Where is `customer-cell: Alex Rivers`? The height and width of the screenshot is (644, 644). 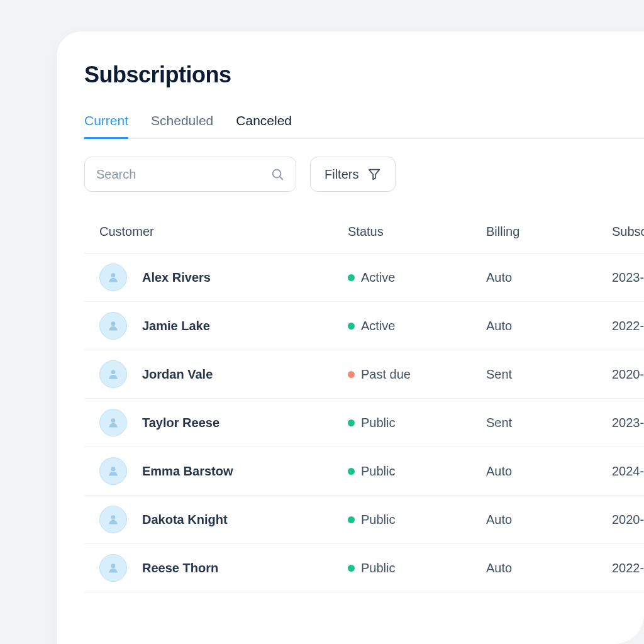
customer-cell: Alex Rivers is located at coordinates (224, 277).